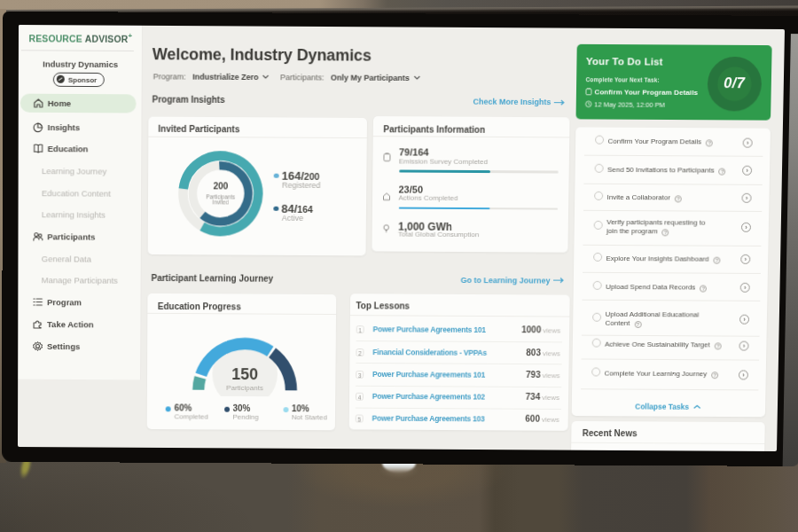  What do you see at coordinates (222, 186) in the screenshot?
I see `svg-text: 200` at bounding box center [222, 186].